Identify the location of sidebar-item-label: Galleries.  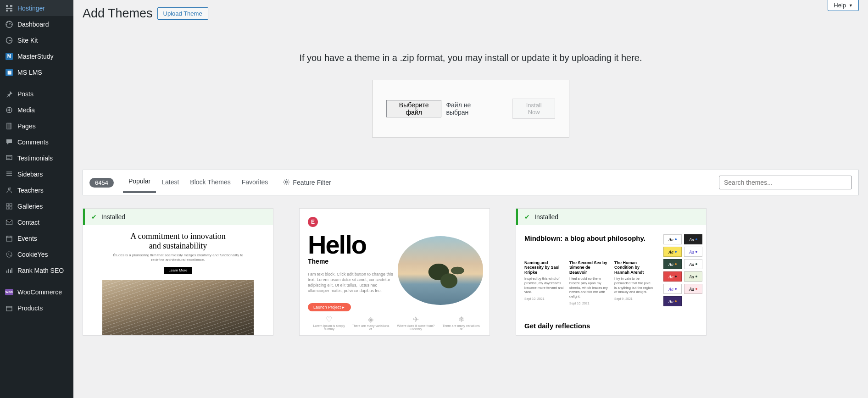
(30, 206).